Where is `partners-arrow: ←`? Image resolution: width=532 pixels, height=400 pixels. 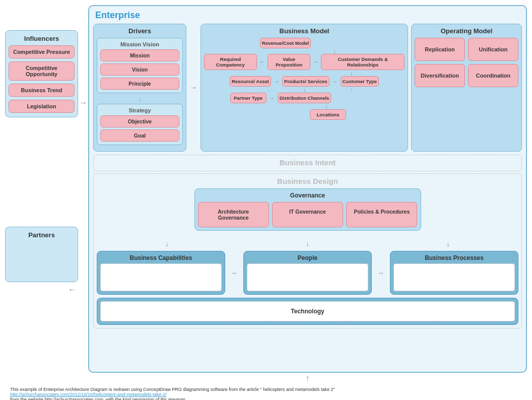 partners-arrow: ← is located at coordinates (41, 290).